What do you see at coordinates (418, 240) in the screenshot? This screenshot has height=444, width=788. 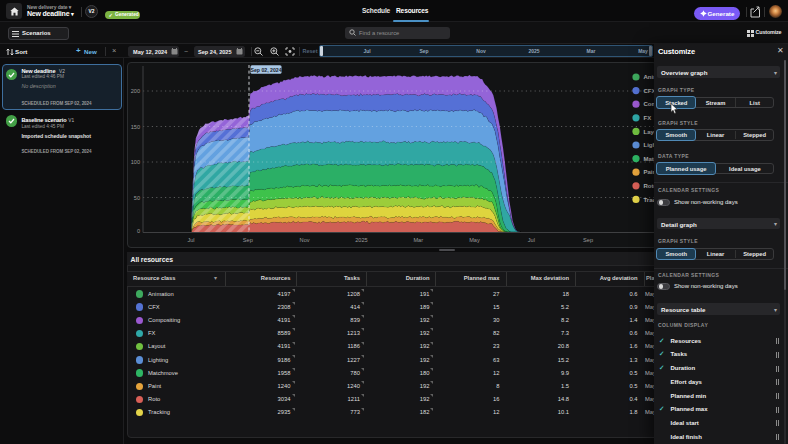 I see `svg-text: Mar` at bounding box center [418, 240].